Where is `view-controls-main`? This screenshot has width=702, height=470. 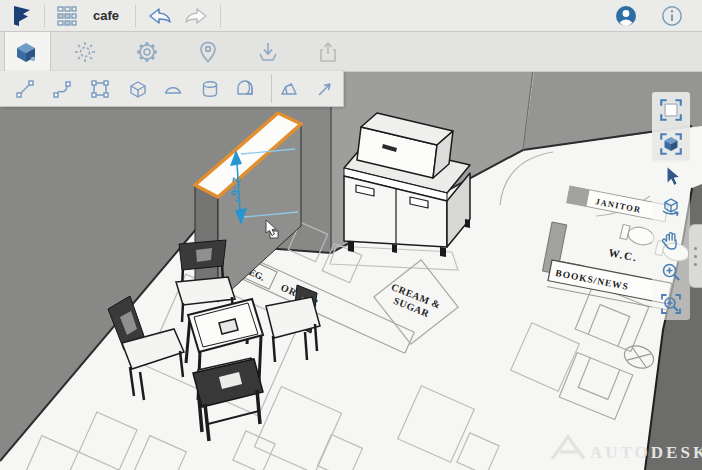 view-controls-main is located at coordinates (671, 240).